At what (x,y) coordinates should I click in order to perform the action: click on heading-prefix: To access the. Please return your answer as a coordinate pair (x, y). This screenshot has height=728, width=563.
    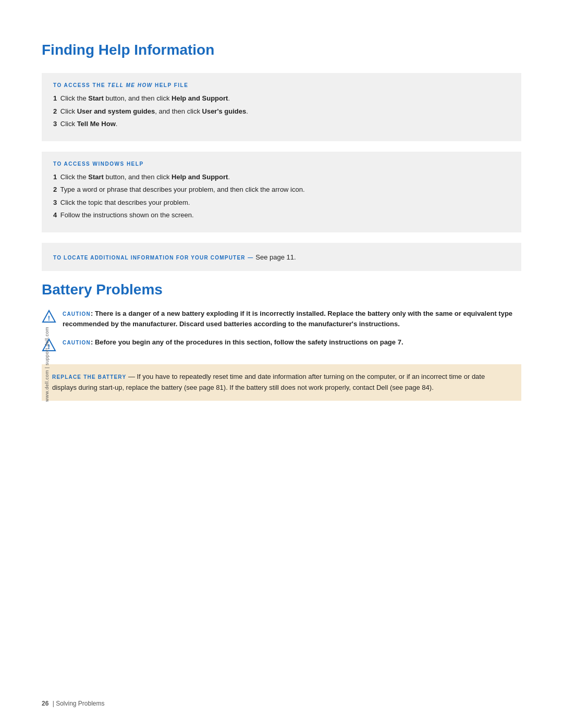
    Looking at the image, I should click on (80, 85).